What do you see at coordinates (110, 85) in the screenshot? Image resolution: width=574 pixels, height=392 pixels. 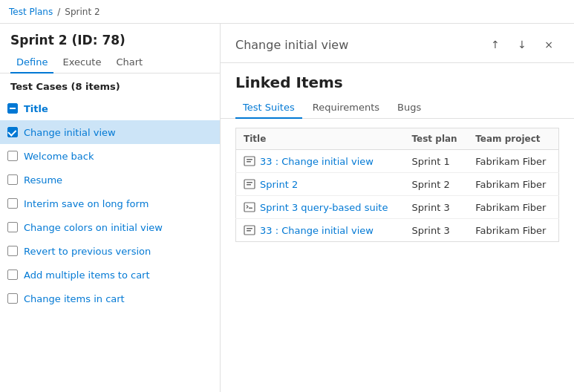 I see `test-cases-header: Test Cases (8 items)` at bounding box center [110, 85].